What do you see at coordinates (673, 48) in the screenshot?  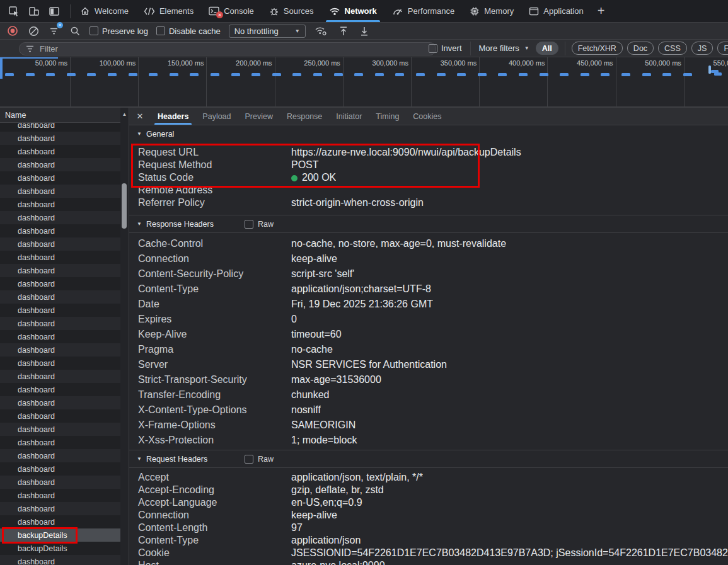 I see `filter-pill-css: CSS` at bounding box center [673, 48].